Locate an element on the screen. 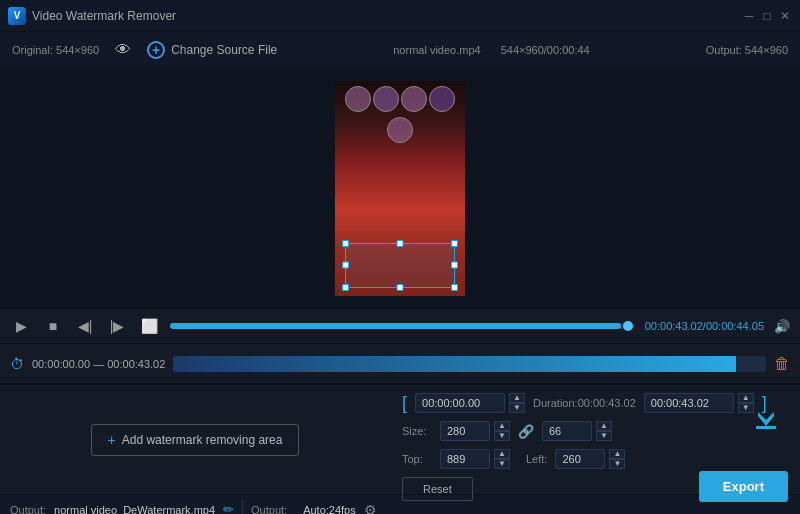  video-preview is located at coordinates (400, 188).